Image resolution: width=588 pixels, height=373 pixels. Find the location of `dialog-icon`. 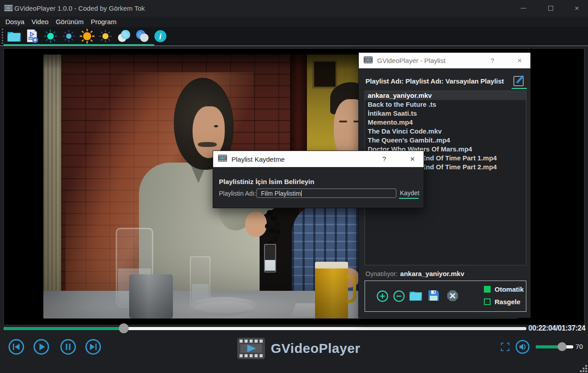

dialog-icon is located at coordinates (223, 159).